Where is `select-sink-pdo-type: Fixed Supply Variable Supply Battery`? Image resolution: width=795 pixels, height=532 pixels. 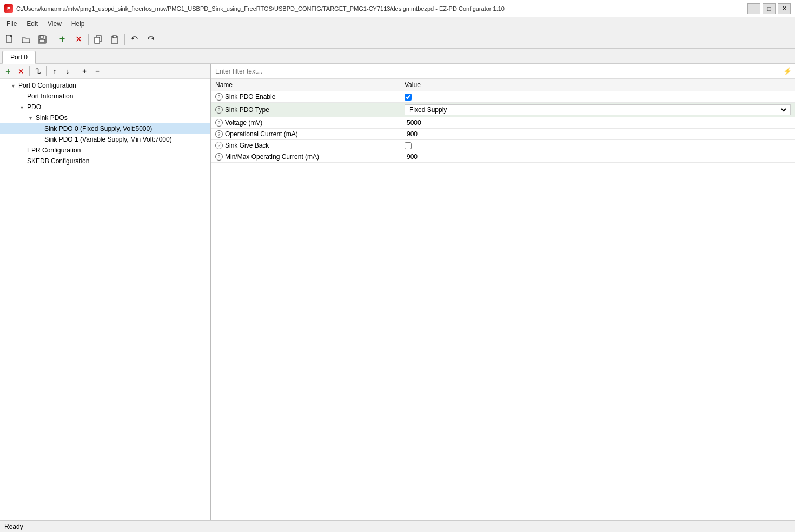
select-sink-pdo-type: Fixed Supply Variable Supply Battery is located at coordinates (598, 110).